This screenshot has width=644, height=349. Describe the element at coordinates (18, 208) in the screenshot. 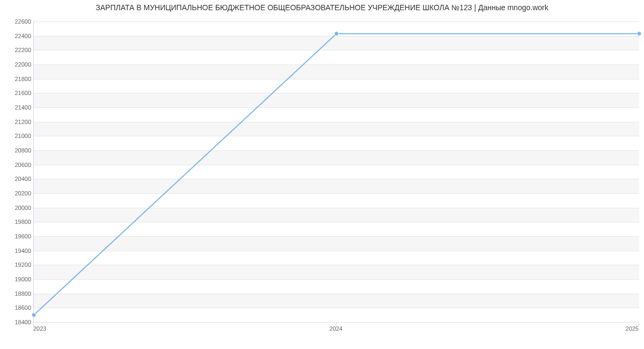

I see `y-tick-label: 20000` at that location.